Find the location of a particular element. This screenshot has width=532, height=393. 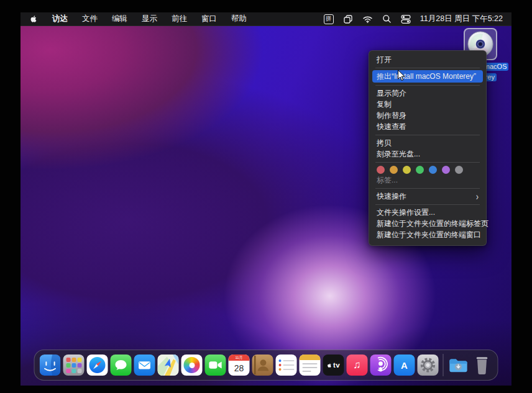

menu-item-new-terminal-tab: 新建位于文件夹位置的终端标签页 is located at coordinates (428, 224).